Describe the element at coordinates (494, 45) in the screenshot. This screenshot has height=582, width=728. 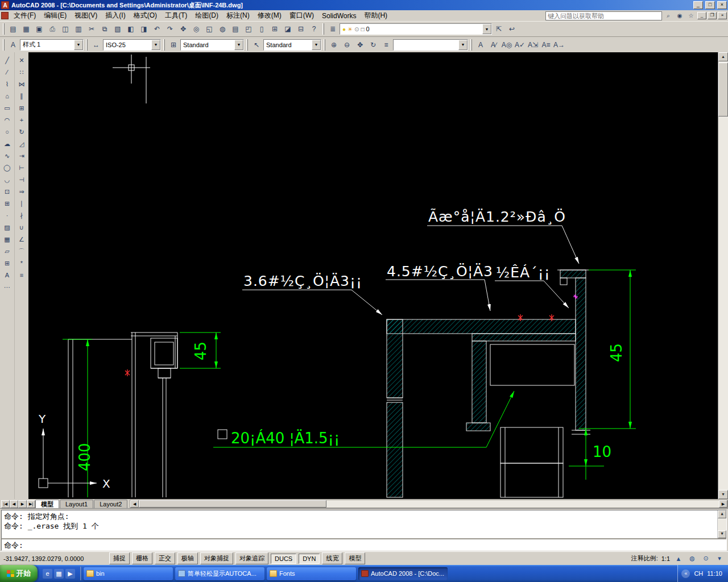
I see `edit-text-icon: A∕` at that location.